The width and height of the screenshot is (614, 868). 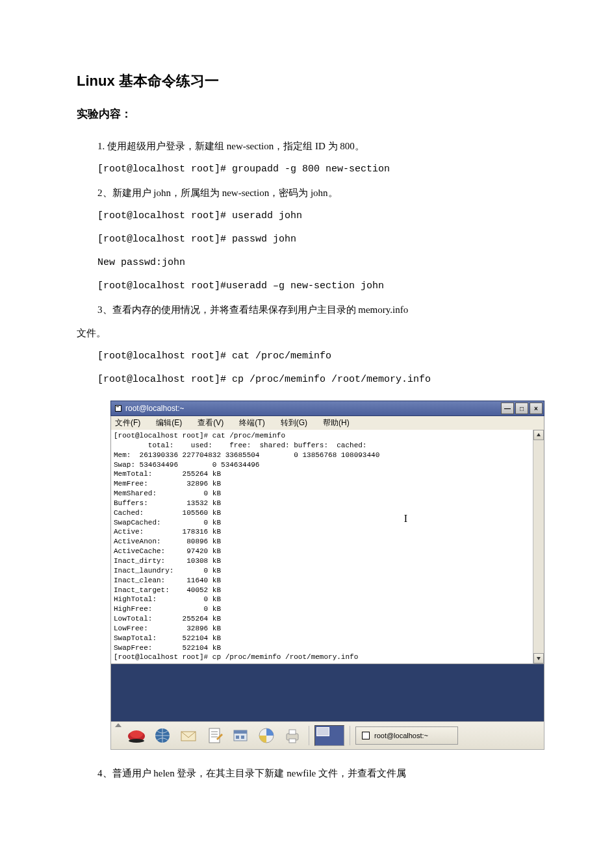 What do you see at coordinates (539, 658) in the screenshot?
I see `scroll-down-button` at bounding box center [539, 658].